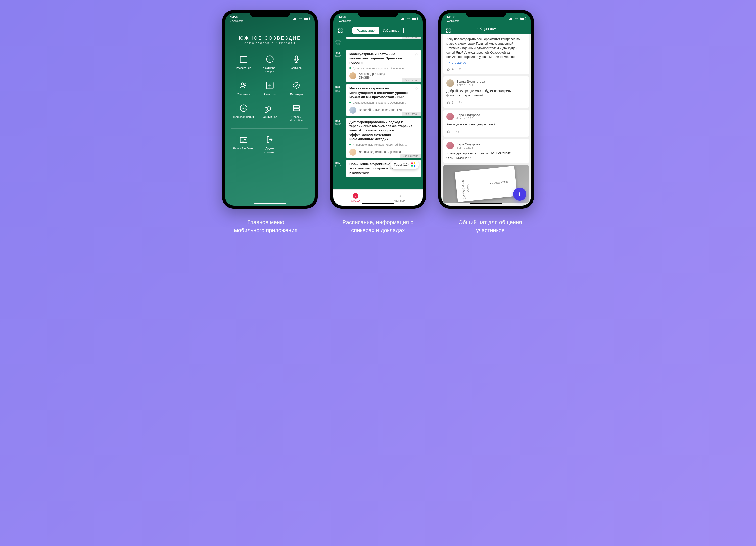  Describe the element at coordinates (270, 145) in the screenshot. I see `menu-other-event: Другое событие` at that location.